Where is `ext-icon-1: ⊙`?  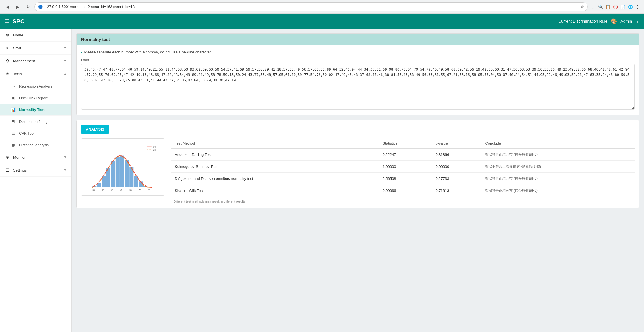 ext-icon-1: ⊙ is located at coordinates (593, 7).